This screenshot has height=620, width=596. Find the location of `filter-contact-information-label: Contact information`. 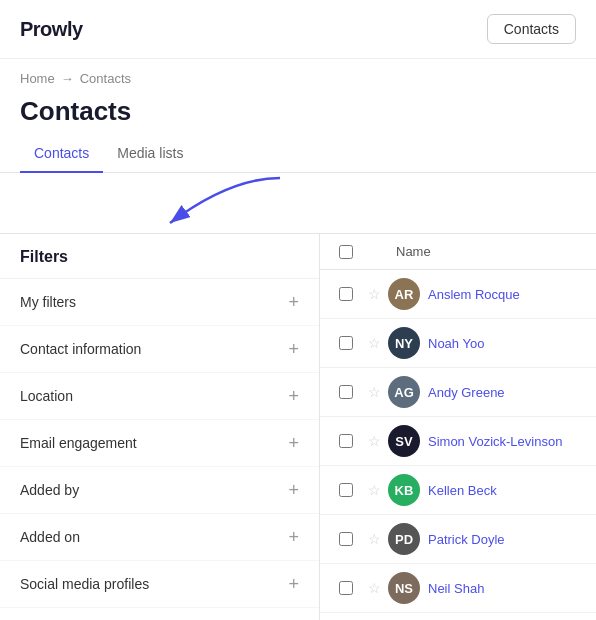

filter-contact-information-label: Contact information is located at coordinates (80, 349).